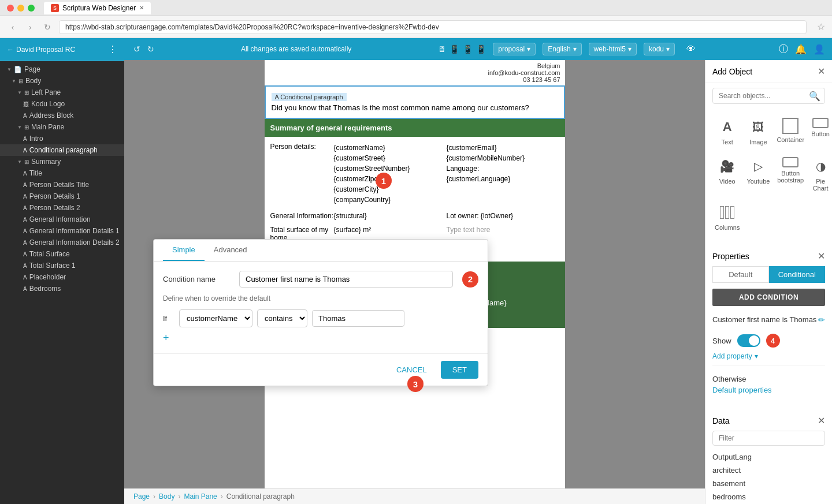 The height and width of the screenshot is (504, 832). I want to click on sidebar-item-label: Person Details 1, so click(55, 196).